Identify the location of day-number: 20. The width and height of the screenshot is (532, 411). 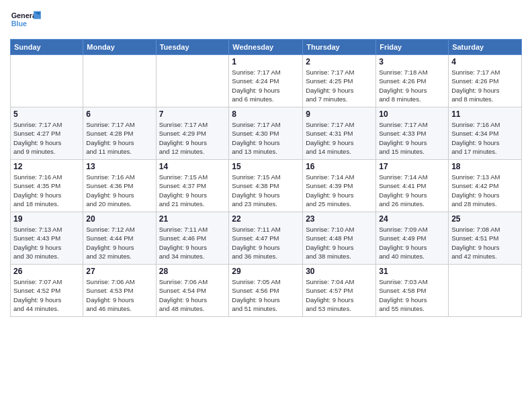
(120, 219).